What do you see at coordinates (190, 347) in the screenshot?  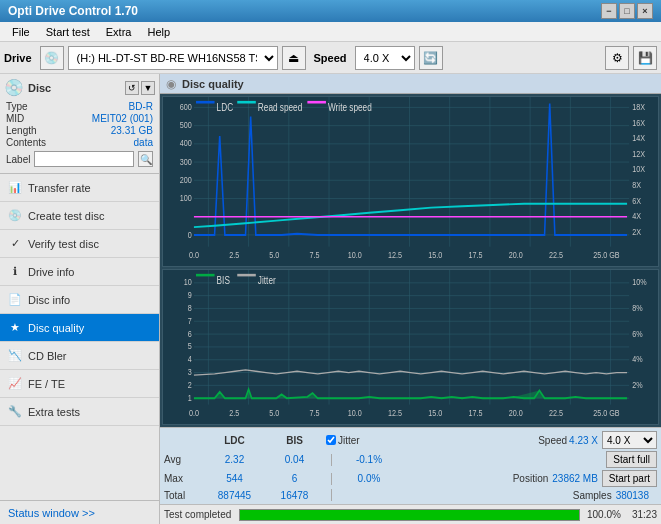 I see `svg-text: 5` at bounding box center [190, 347].